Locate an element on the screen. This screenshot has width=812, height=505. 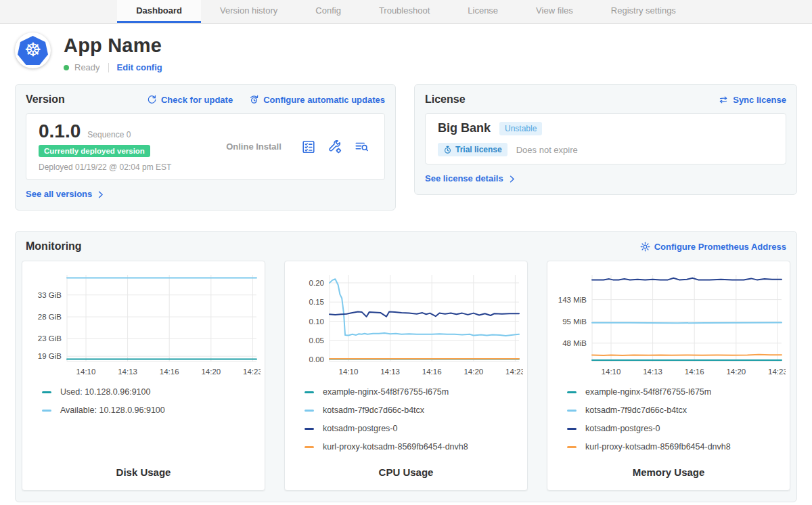
monitoring-title: Monitoring is located at coordinates (54, 246).